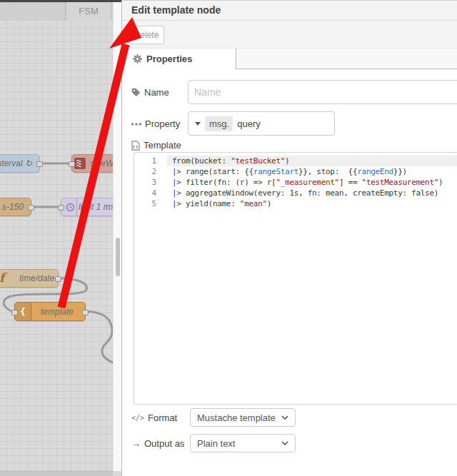  What do you see at coordinates (138, 418) in the screenshot?
I see `code-brackets-icon: </>` at bounding box center [138, 418].